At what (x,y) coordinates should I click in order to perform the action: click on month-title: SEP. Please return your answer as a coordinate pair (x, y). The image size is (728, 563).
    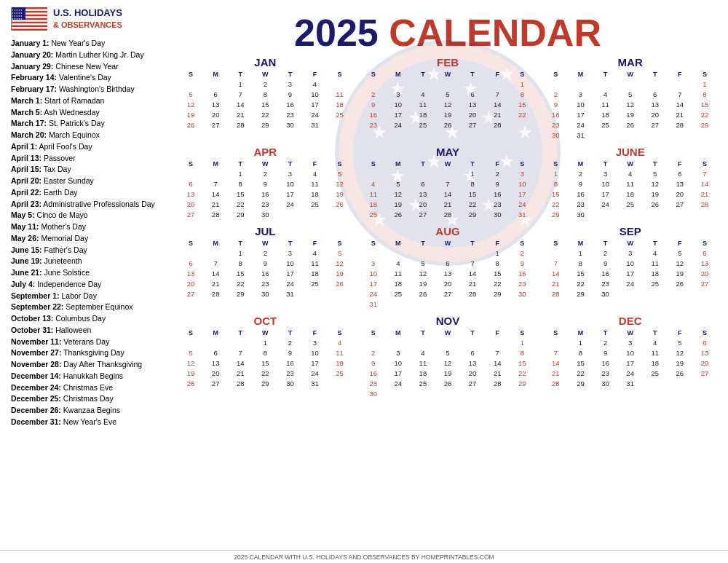
    Looking at the image, I should click on (630, 232).